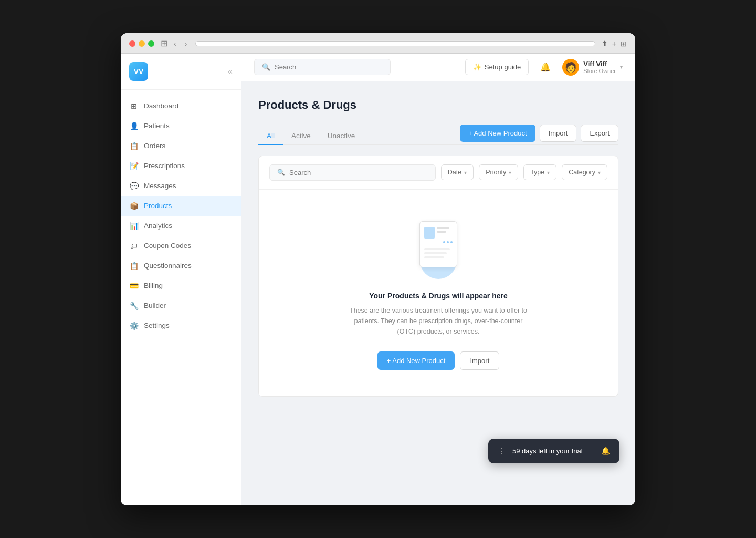 The image size is (756, 538). Describe the element at coordinates (477, 67) in the screenshot. I see `sparkle-icon: ✨` at that location.